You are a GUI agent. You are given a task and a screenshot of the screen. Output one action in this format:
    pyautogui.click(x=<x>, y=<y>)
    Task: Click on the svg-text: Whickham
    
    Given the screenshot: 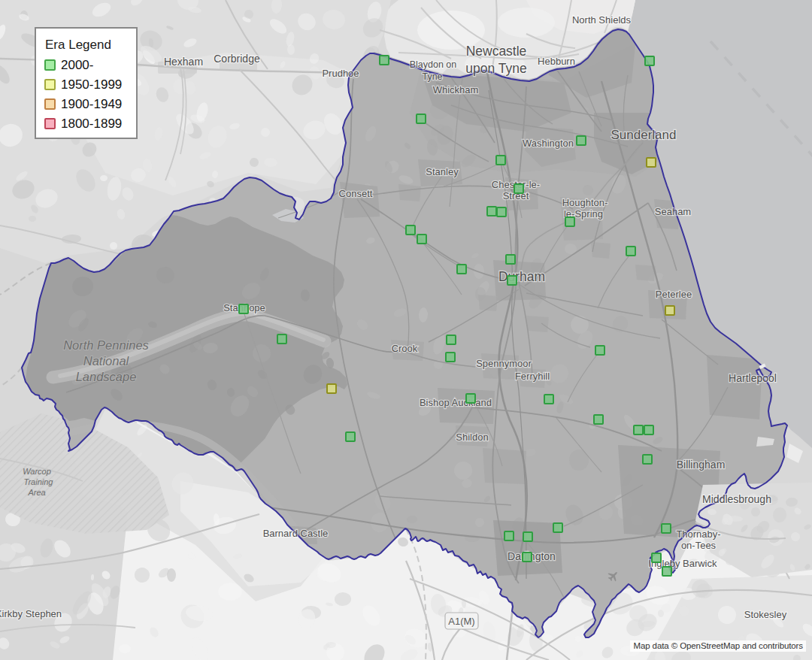 What is the action you would take?
    pyautogui.click(x=456, y=90)
    